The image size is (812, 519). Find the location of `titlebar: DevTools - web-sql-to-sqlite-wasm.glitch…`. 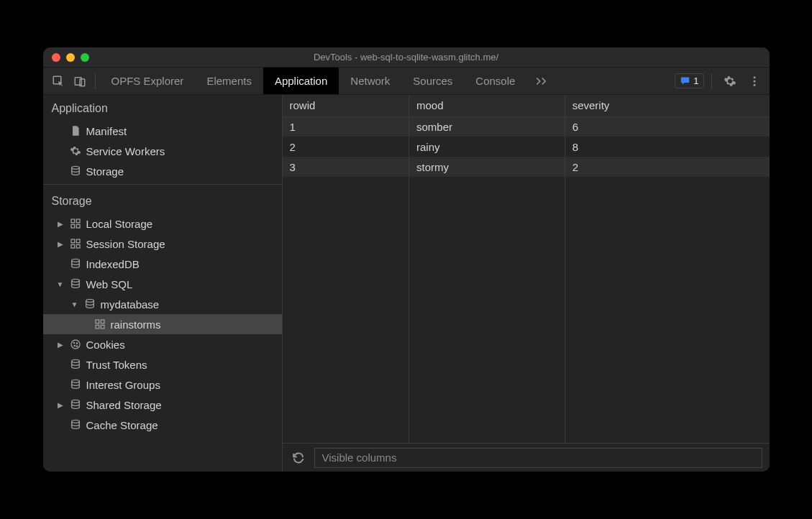

titlebar: DevTools - web-sql-to-sqlite-wasm.glitch… is located at coordinates (406, 58).